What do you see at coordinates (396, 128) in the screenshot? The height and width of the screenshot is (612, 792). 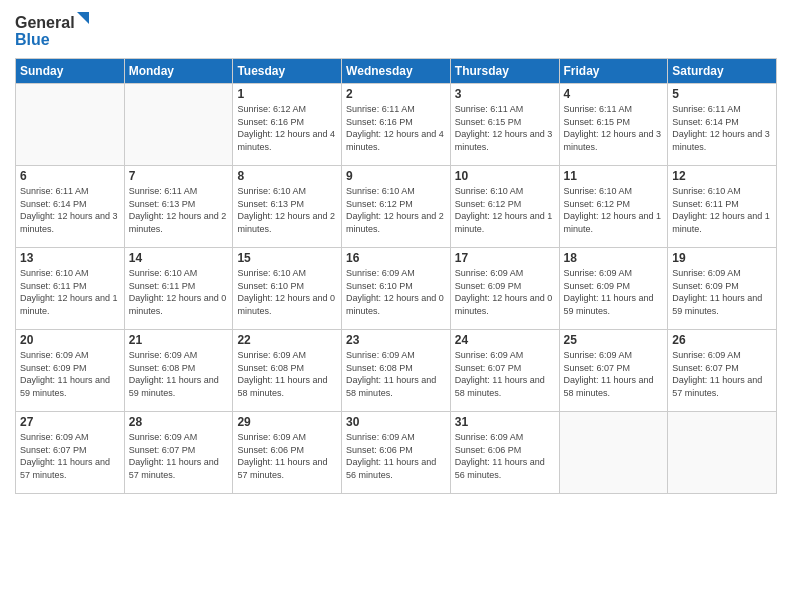 I see `day-info: Sunrise: 6:11 AM Sunset: 6:16 PM Dayligh…` at bounding box center [396, 128].